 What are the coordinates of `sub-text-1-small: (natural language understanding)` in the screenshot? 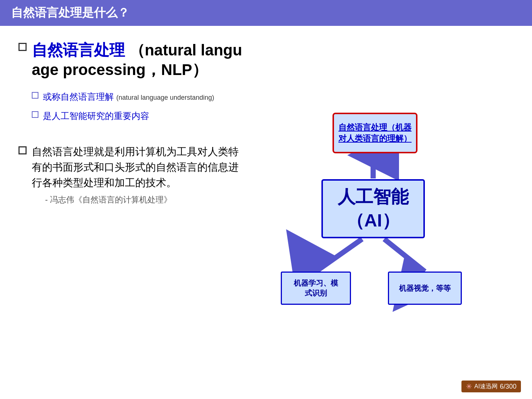 It's located at (166, 98).